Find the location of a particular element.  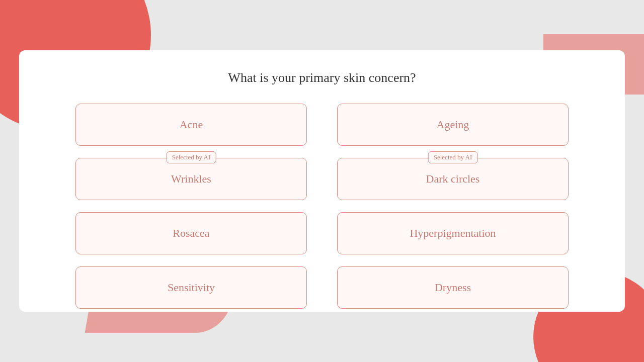

option-label-rosacea: Rosacea is located at coordinates (191, 233).